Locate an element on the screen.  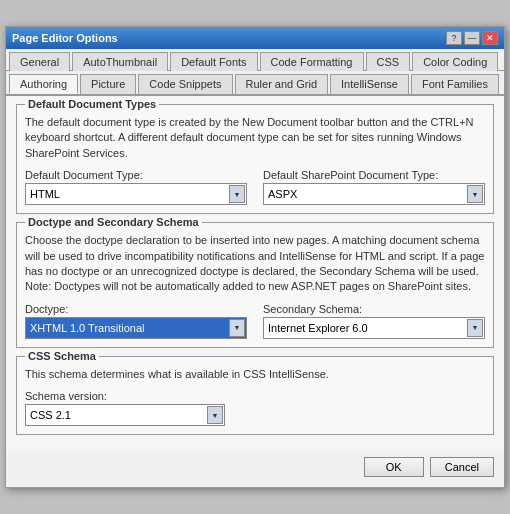
cancel-button: Cancel is located at coordinates (462, 467).